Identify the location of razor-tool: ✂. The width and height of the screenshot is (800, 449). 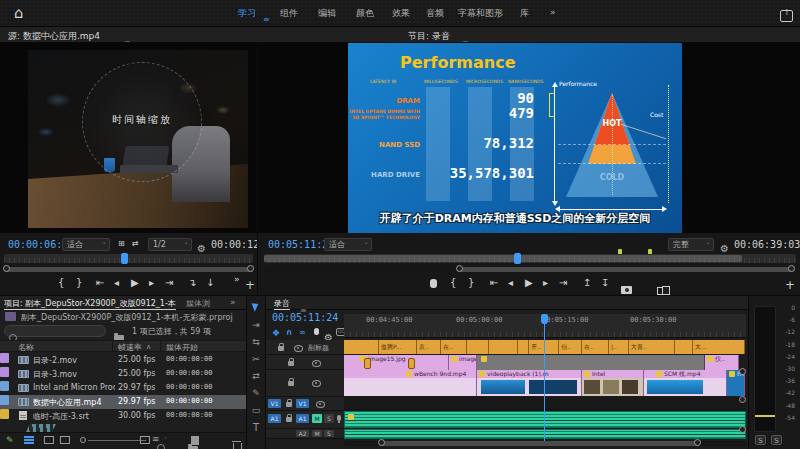
(256, 360).